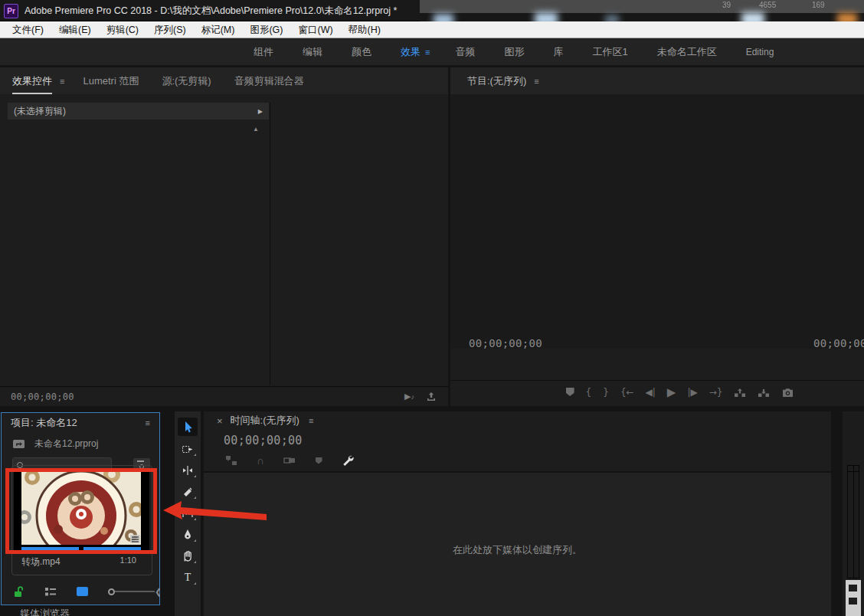 The image size is (864, 616). I want to click on workspace-menu-icon: ≡, so click(433, 52).